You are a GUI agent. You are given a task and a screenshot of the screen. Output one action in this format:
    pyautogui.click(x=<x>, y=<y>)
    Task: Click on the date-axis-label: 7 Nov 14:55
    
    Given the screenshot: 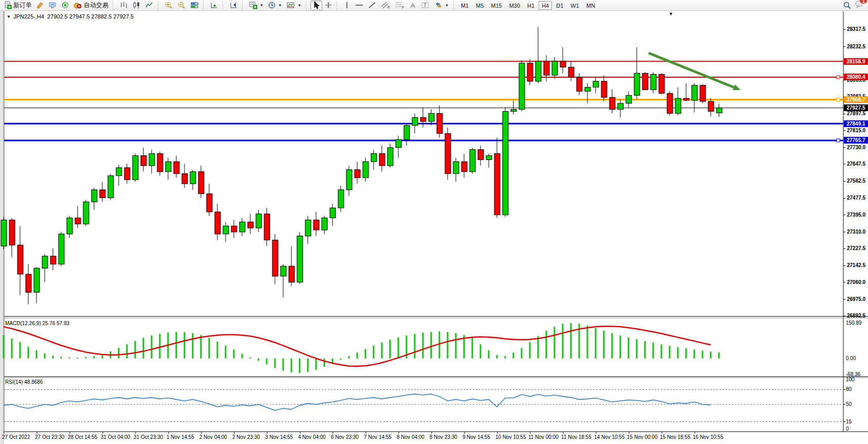 What is the action you would take?
    pyautogui.click(x=378, y=437)
    